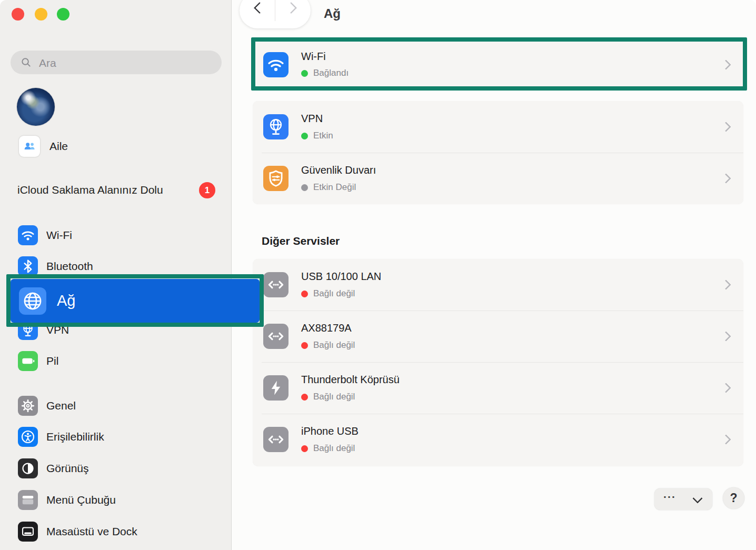  Describe the element at coordinates (29, 146) in the screenshot. I see `family-icon` at that location.